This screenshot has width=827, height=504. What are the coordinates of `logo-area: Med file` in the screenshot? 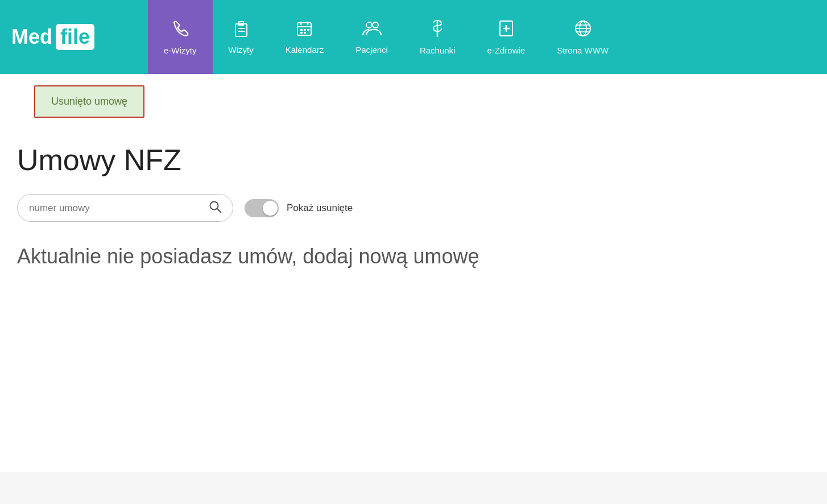 It's located at (74, 37).